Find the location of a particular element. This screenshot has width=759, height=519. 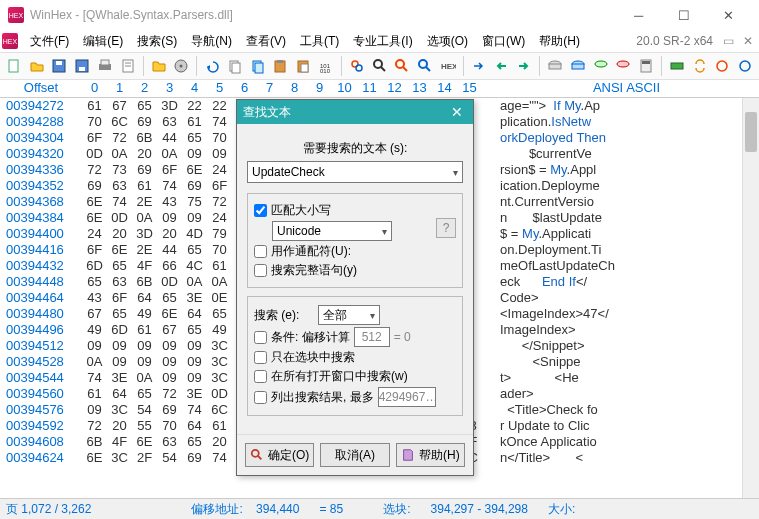

all-windows-checkbox: 在所有打开窗口中搜索(w) is located at coordinates (355, 376).